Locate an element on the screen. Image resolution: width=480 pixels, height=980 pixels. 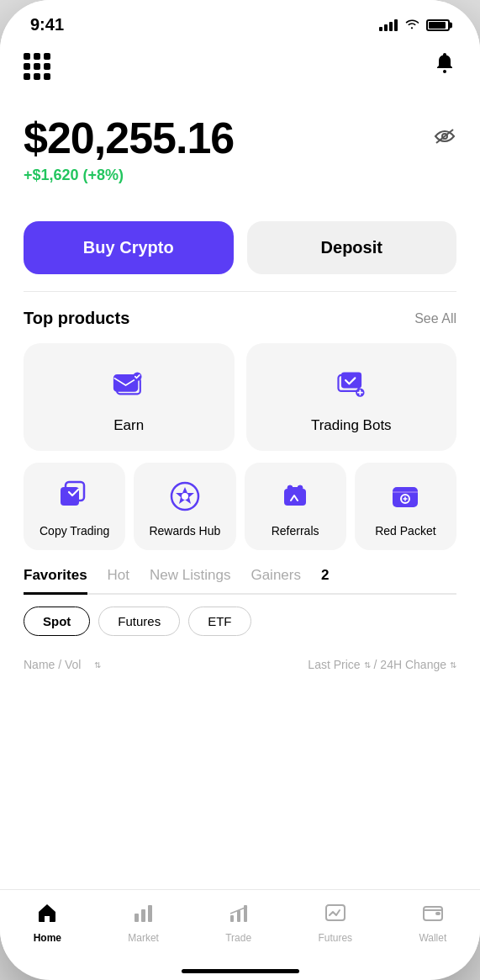
earn-card: Earn is located at coordinates (129, 397).